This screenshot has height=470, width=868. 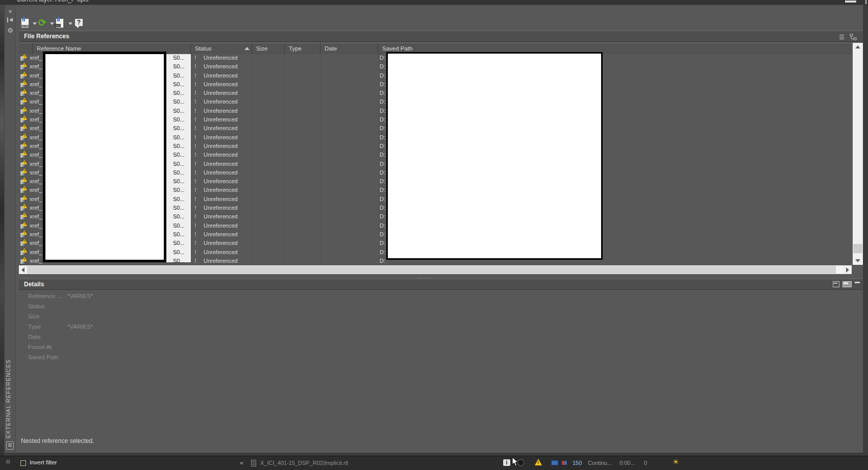 I want to click on details-field-label: Reference ..., so click(x=45, y=296).